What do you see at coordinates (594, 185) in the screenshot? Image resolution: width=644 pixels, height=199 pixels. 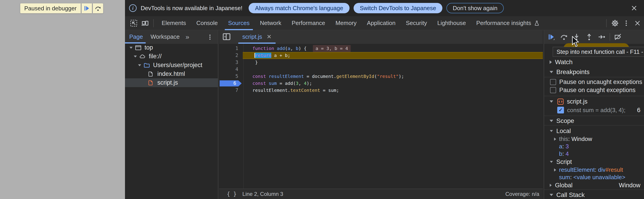 I see `scope-section-global: GlobalWindow` at bounding box center [594, 185].